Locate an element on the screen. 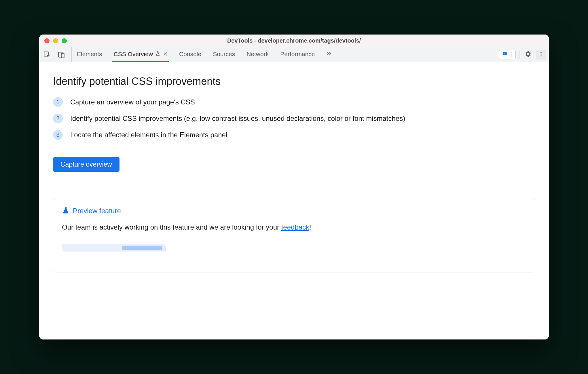 The width and height of the screenshot is (588, 374). tab-label: Network is located at coordinates (257, 54).